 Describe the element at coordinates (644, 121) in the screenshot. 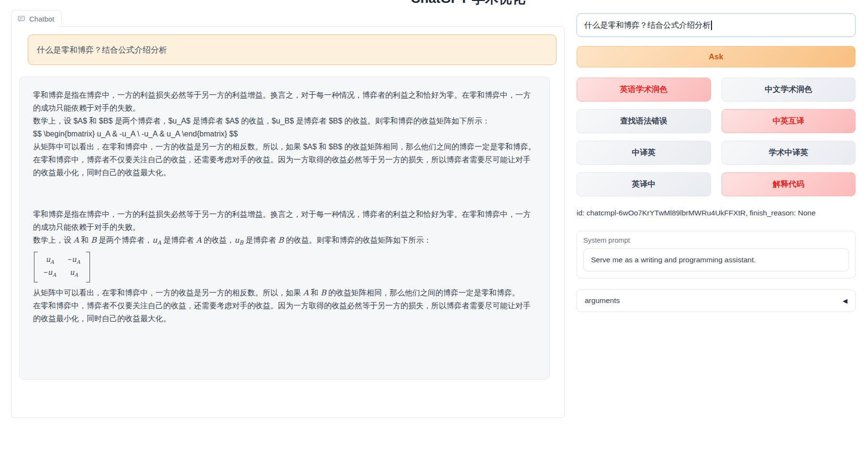

I see `quick-button-3: 查找语法错误` at that location.